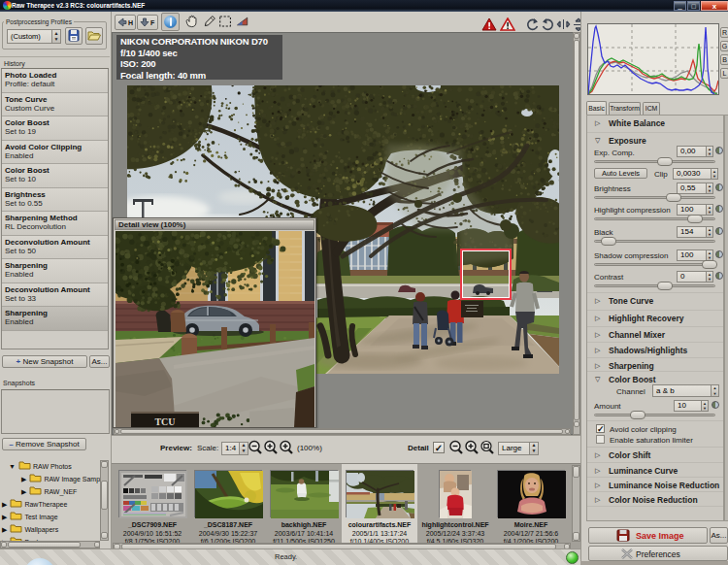 Image resolution: width=728 pixels, height=565 pixels. What do you see at coordinates (130, 23) in the screenshot?
I see `svg-text: H` at bounding box center [130, 23].